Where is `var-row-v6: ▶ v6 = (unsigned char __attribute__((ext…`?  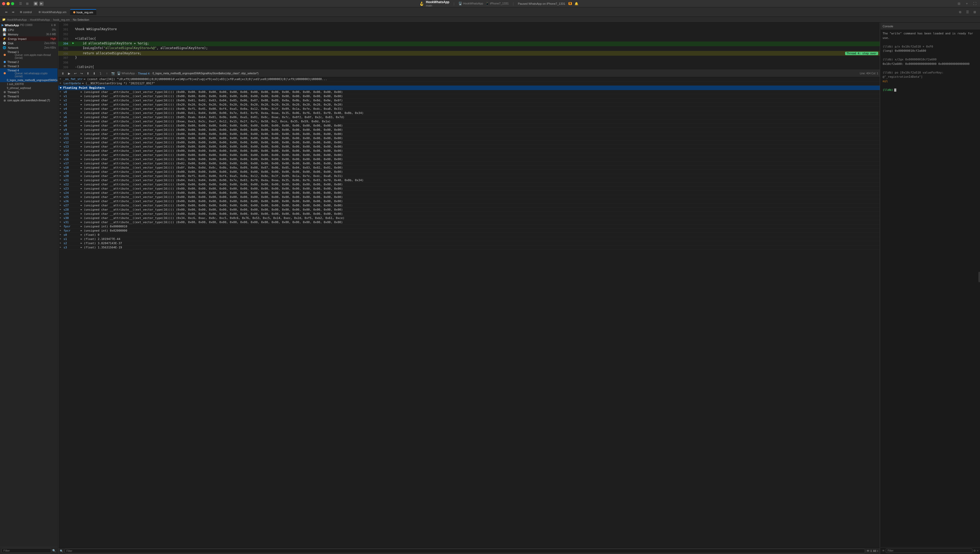
var-row-v6: ▶ v6 = (unsigned char __attribute__((ext… is located at coordinates (469, 117).